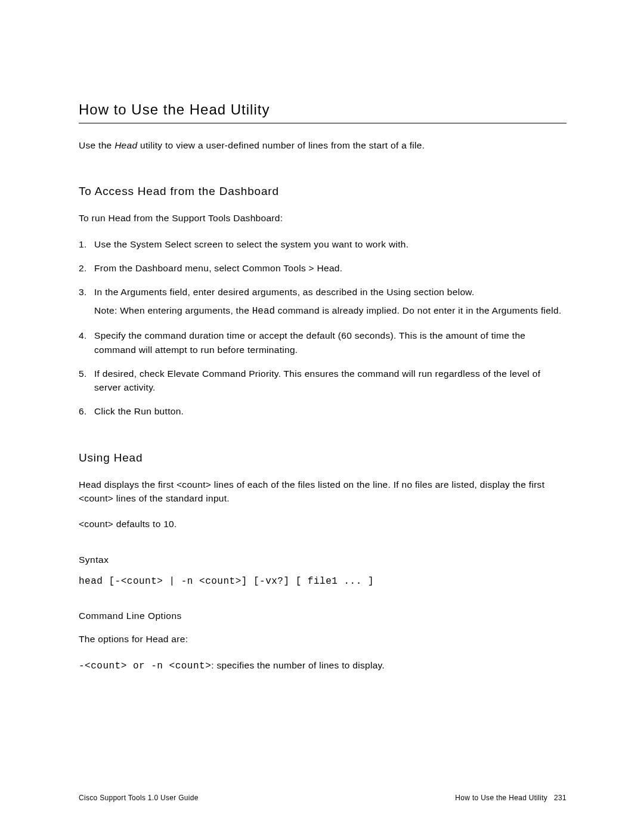 This screenshot has height=833, width=644. Describe the element at coordinates (561, 798) in the screenshot. I see `footer-page-number: 231` at that location.